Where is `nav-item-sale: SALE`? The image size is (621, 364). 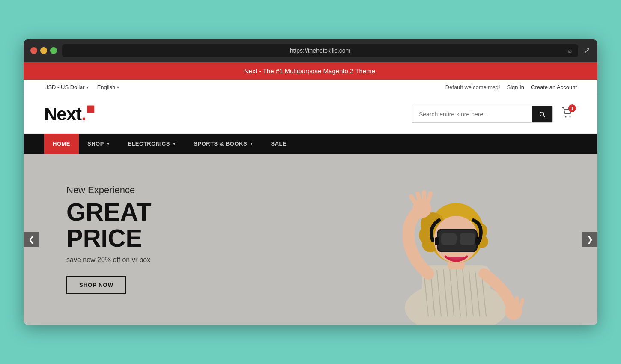 nav-item-sale: SALE is located at coordinates (278, 144).